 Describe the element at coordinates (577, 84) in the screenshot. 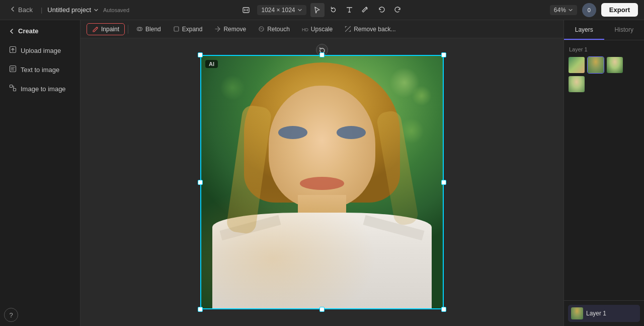

I see `thumbnail-4-image` at that location.